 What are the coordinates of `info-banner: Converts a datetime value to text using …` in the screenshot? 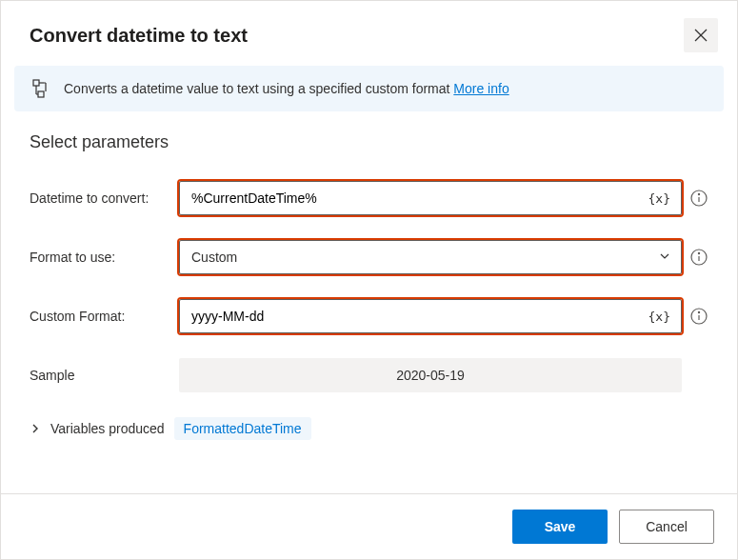 It's located at (369, 89).